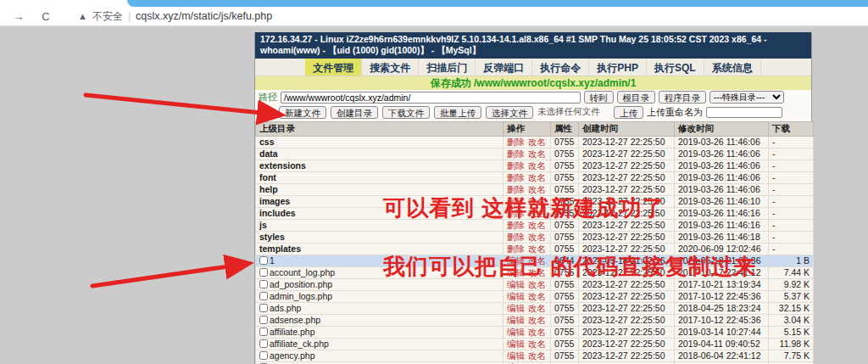  I want to click on table-row: agency.php编辑改名07552023-12-27 22:25:50201…, so click(535, 356).